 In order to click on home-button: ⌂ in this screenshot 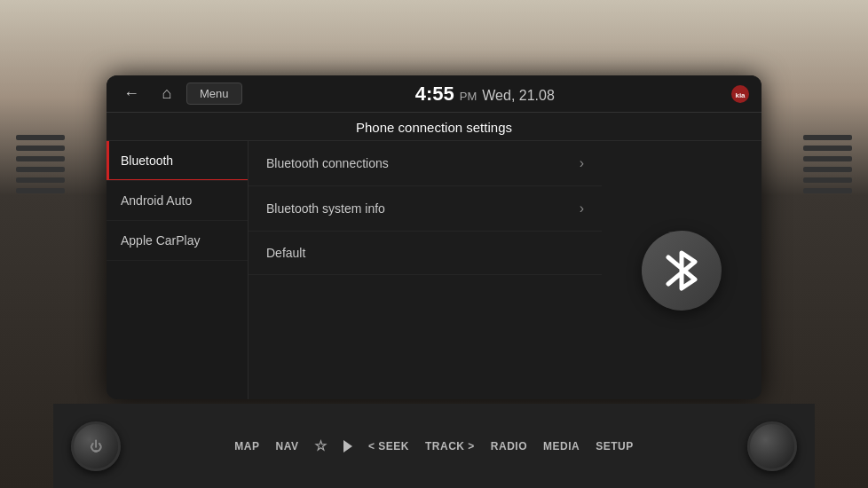, I will do `click(167, 94)`.